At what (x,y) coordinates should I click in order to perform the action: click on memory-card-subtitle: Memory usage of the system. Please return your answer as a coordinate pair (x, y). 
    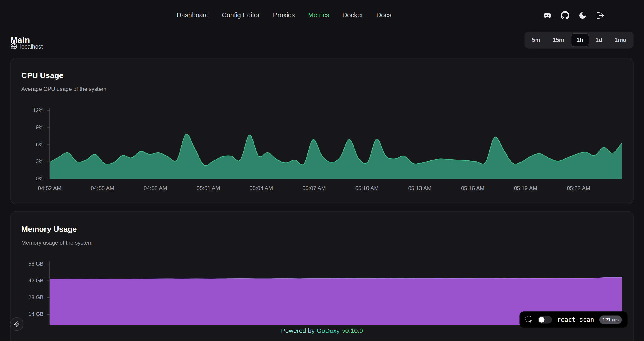
    Looking at the image, I should click on (57, 243).